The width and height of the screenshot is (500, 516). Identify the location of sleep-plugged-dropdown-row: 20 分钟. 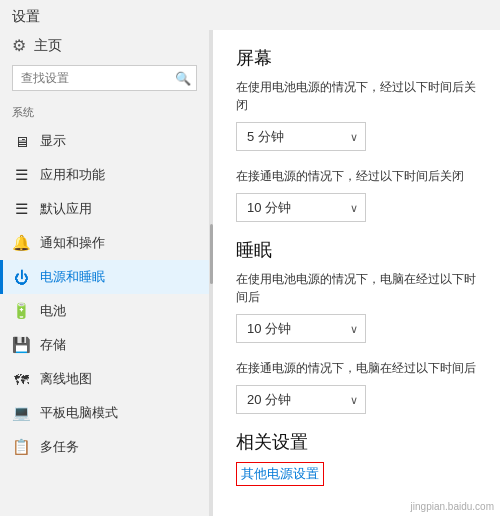
(358, 400).